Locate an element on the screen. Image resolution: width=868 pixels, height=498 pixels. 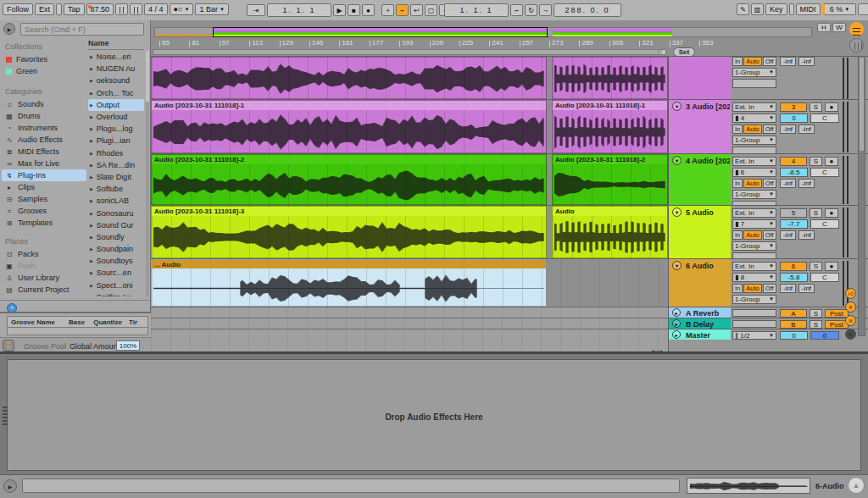
search-input is located at coordinates (82, 29).